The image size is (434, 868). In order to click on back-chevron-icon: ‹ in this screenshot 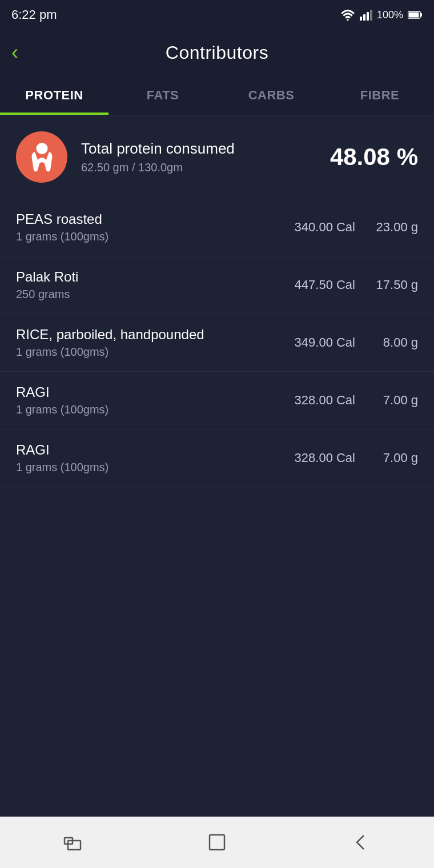, I will do `click(15, 53)`.